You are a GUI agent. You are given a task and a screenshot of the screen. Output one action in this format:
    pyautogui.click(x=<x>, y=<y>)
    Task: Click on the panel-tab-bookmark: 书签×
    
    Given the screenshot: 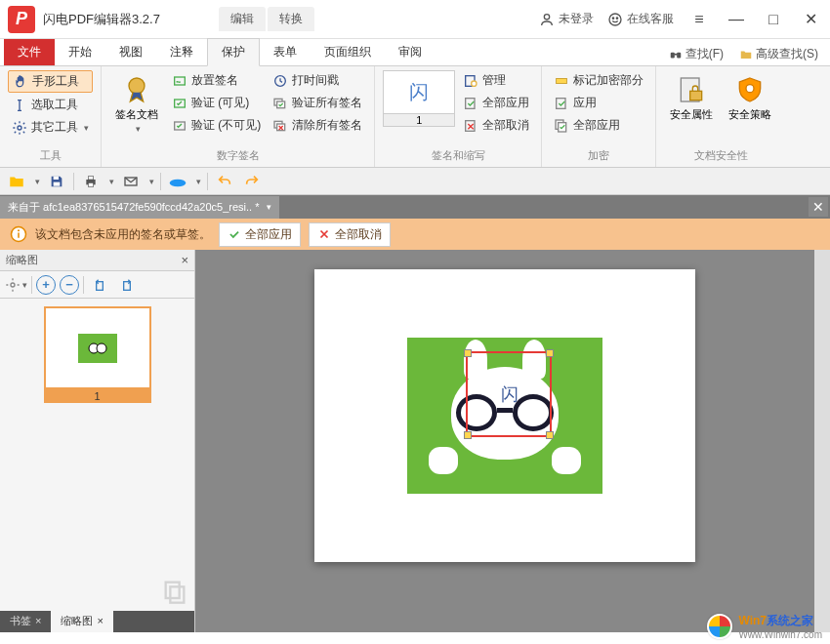 What is the action you would take?
    pyautogui.click(x=25, y=622)
    